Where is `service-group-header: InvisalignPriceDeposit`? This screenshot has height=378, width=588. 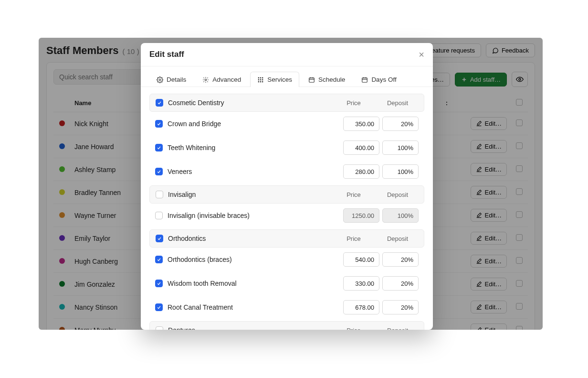 service-group-header: InvisalignPriceDeposit is located at coordinates (287, 194).